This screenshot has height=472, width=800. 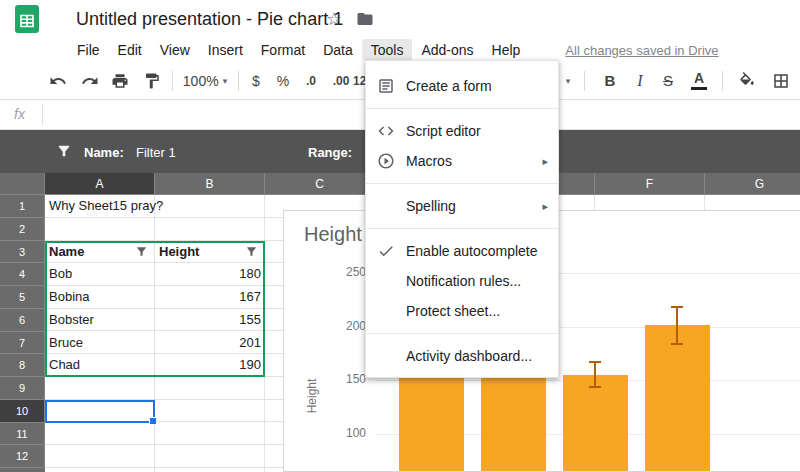 What do you see at coordinates (699, 80) in the screenshot?
I see `text-color-button: A` at bounding box center [699, 80].